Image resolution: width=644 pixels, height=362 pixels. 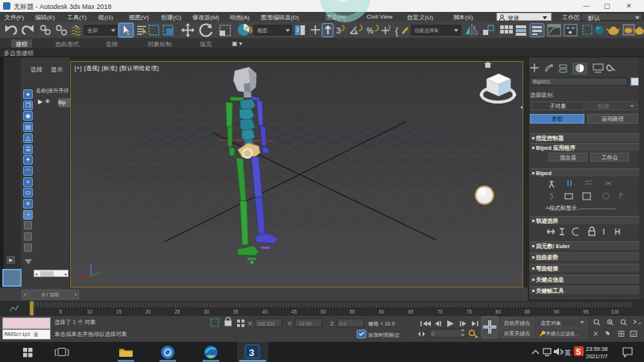 I want to click on svg-text: 55, so click(x=353, y=311).